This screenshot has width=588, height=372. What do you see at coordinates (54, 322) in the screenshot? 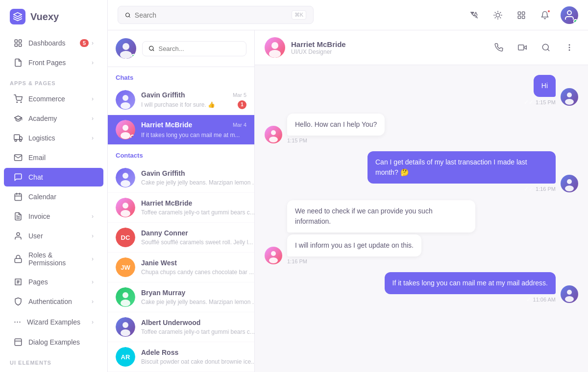
I see `sidebar-item-wizard: ··· Wizard Examples ›` at bounding box center [54, 322].